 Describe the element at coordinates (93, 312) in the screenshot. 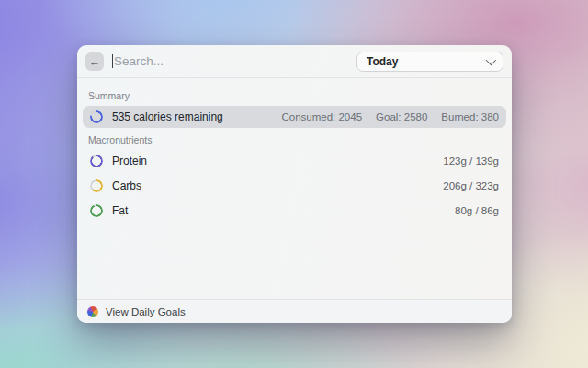

I see `nutrition-app-icon` at that location.